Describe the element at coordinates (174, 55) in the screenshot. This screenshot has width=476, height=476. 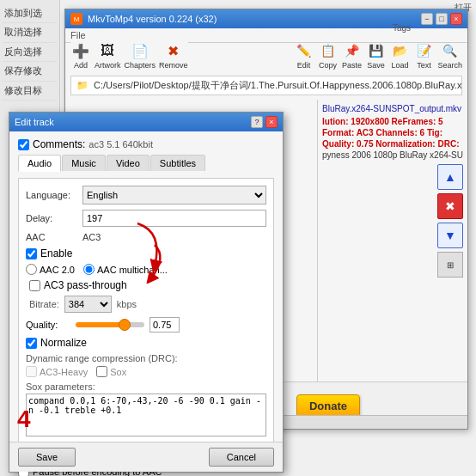
I see `remove-button: ✖ Remove` at that location.